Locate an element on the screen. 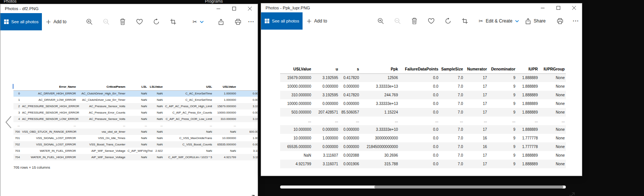 Image resolution: width=644 pixels, height=196 pixels. table-cell: C_AIP_AC_Press_Err_Counts is located at coordinates (188, 112).